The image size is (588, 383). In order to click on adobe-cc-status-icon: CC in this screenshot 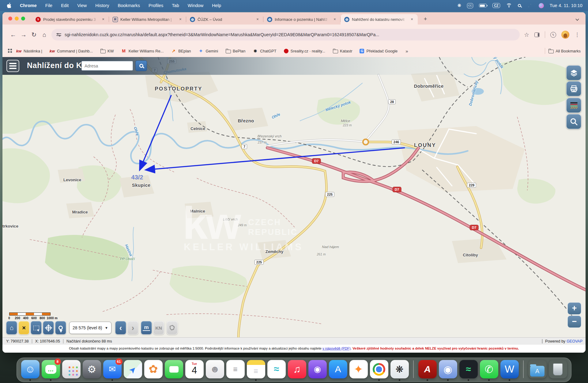, I will do `click(470, 6)`.